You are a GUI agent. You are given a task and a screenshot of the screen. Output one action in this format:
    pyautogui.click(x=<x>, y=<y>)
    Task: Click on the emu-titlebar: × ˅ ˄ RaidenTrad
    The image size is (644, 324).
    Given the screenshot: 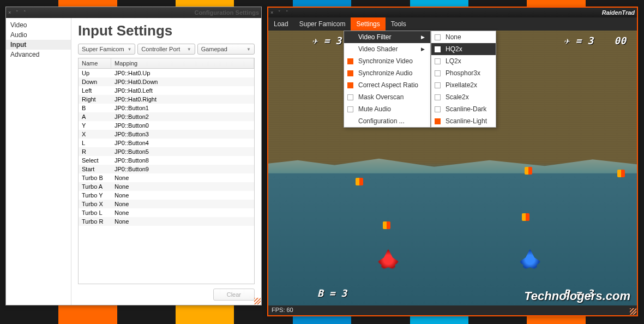 What is the action you would take?
    pyautogui.click(x=453, y=13)
    